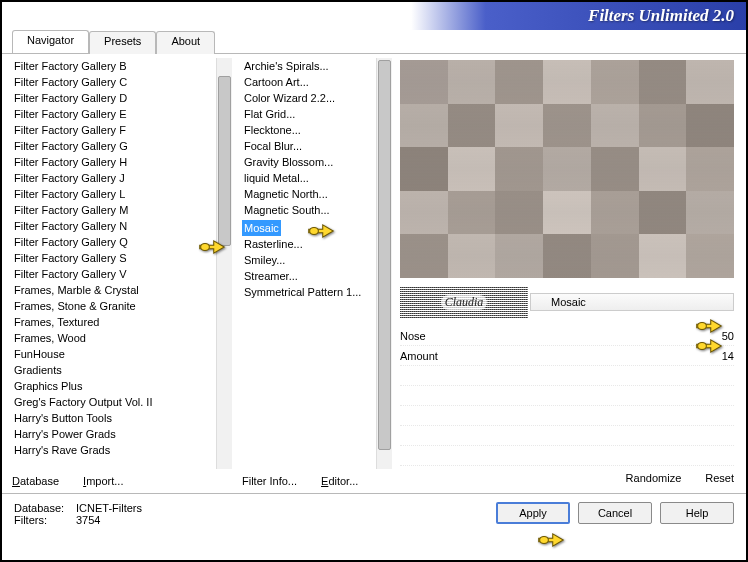 This screenshot has height=562, width=748. I want to click on list-item: Harry's Button Tools, so click(114, 418).